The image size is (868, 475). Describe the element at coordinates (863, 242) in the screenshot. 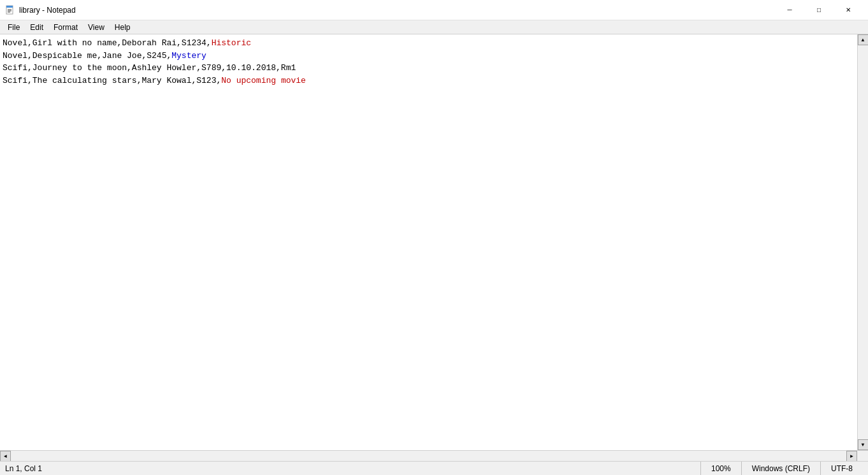

I see `scroll-track-v` at that location.